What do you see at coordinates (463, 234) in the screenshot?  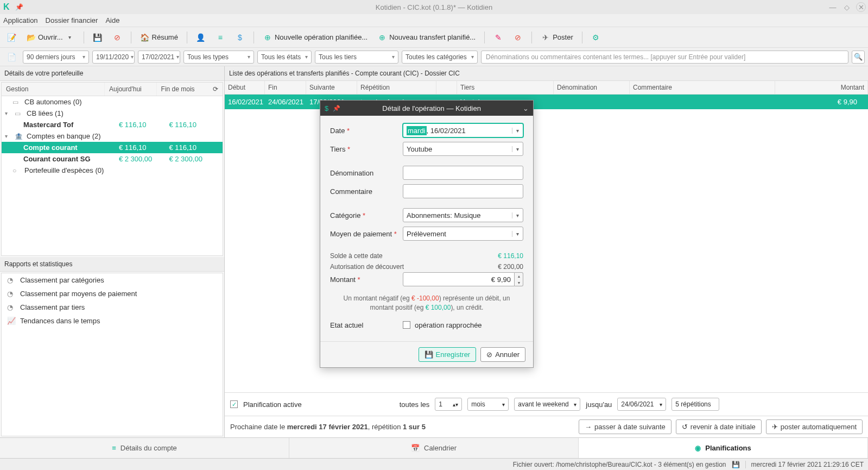 I see `payment-input: Prélèvement▾` at bounding box center [463, 234].